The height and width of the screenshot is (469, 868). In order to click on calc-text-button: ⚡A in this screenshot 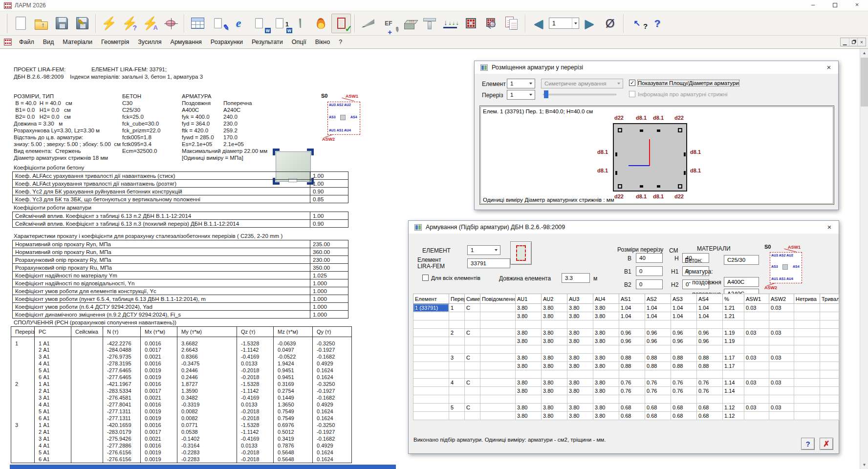, I will do `click(150, 23)`.